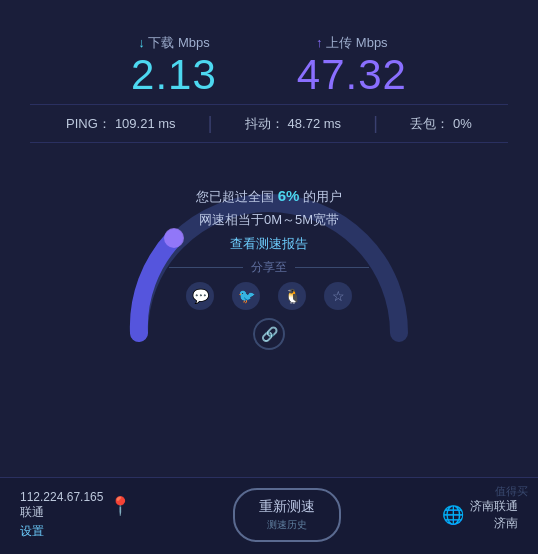  Describe the element at coordinates (269, 334) in the screenshot. I see `link-icon-container: 🔗` at that location.